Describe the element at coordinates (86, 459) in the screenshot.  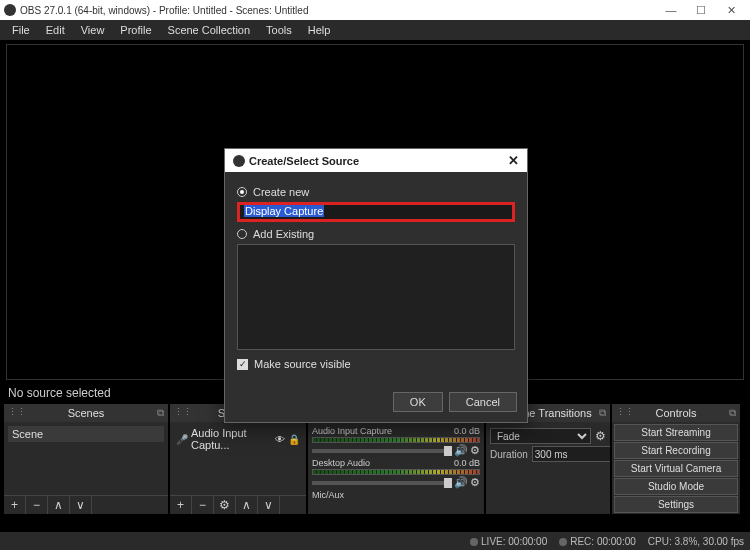
I see `scenes-panel: ⋮⋮Scenes⧉ Scene + − ∧ ∨` at that location.